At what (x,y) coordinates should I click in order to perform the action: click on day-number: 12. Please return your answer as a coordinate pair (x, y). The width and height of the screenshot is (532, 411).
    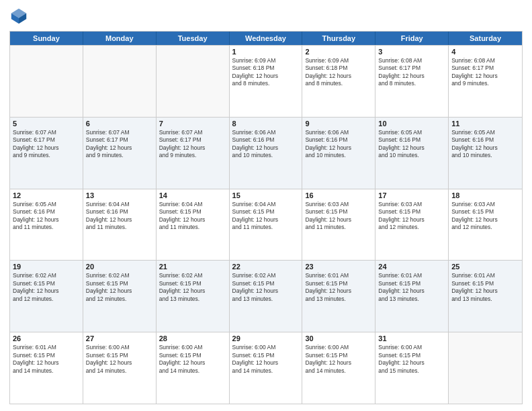
    Looking at the image, I should click on (46, 195).